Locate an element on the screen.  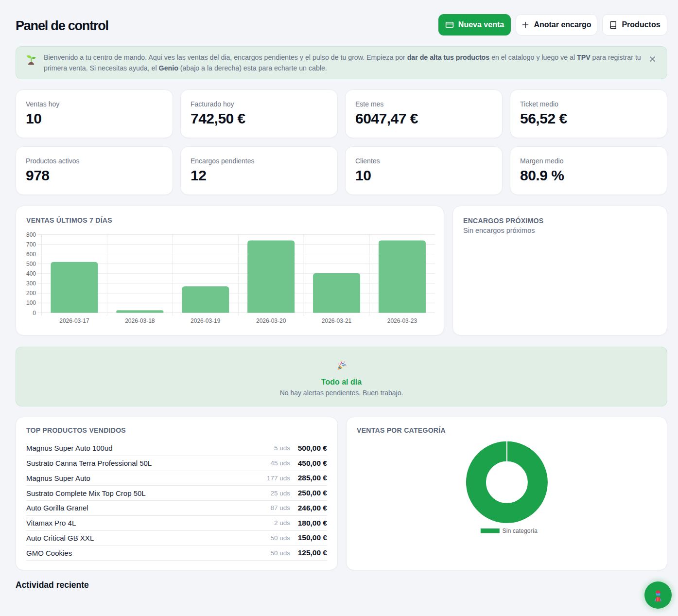
svg-text: 0 is located at coordinates (34, 313).